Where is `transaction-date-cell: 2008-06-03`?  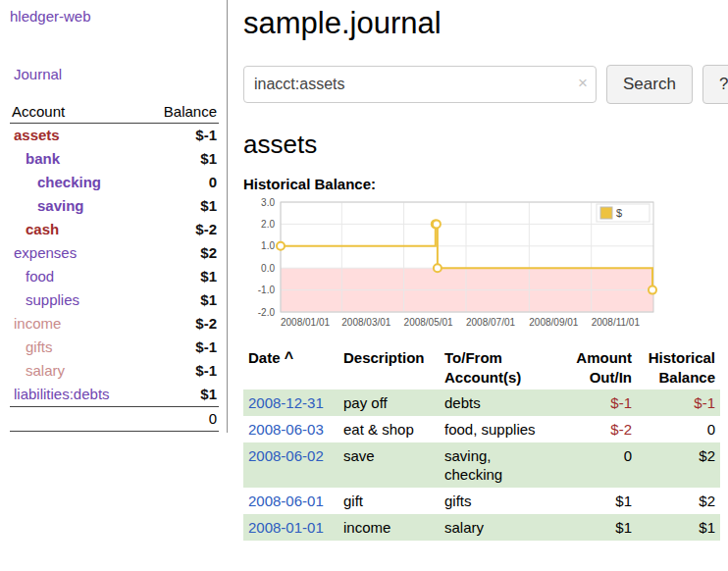
transaction-date-cell: 2008-06-03 is located at coordinates (290, 430).